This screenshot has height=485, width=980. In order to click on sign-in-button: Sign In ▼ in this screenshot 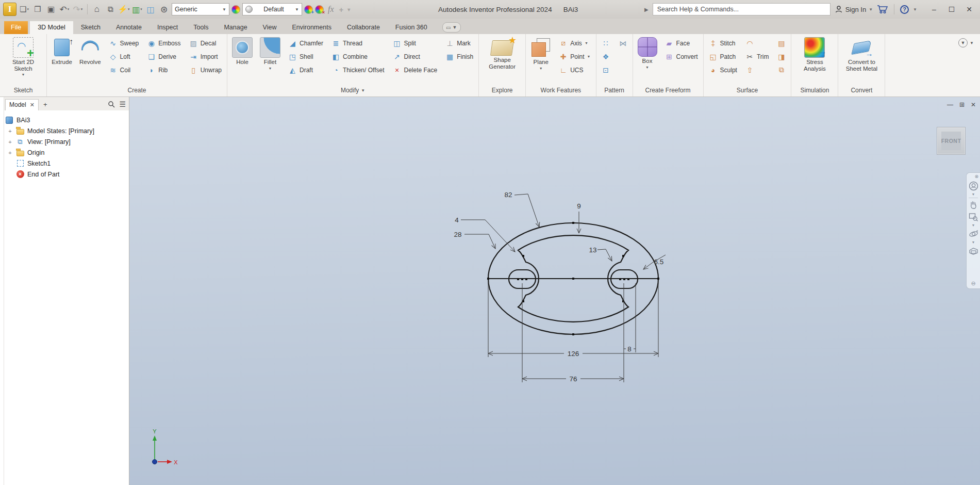, I will do `click(854, 9)`.